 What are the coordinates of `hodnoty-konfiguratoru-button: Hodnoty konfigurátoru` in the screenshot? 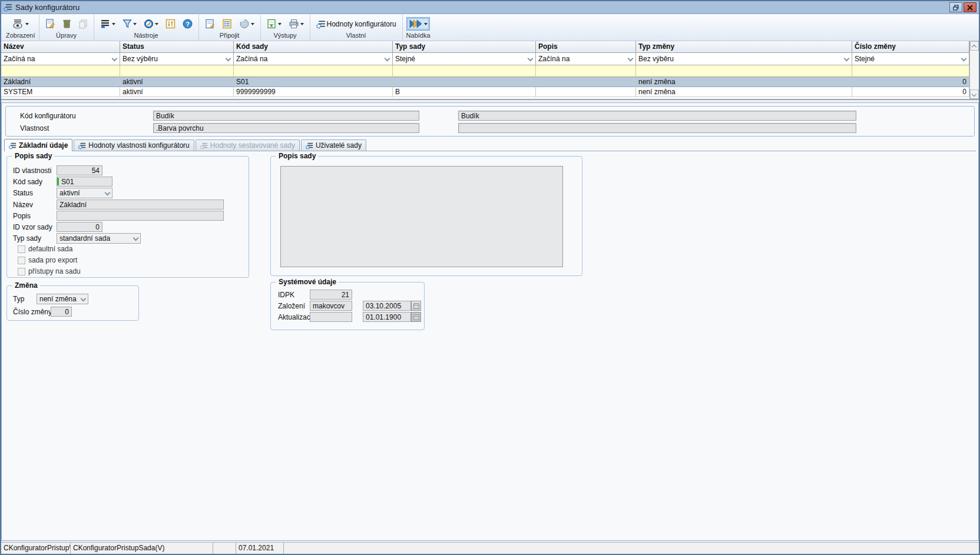 It's located at (356, 24).